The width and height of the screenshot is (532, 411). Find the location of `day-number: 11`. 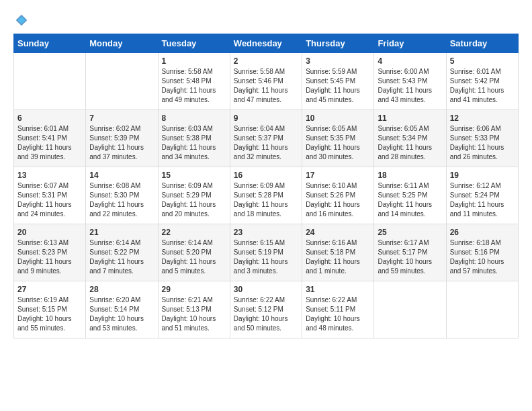

day-number: 11 is located at coordinates (410, 118).